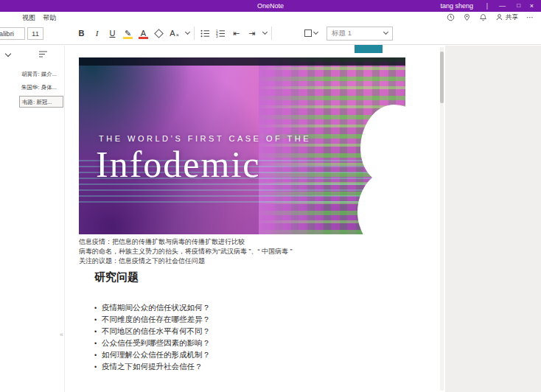 The image size is (541, 392). I want to click on bell-icon, so click(484, 18).